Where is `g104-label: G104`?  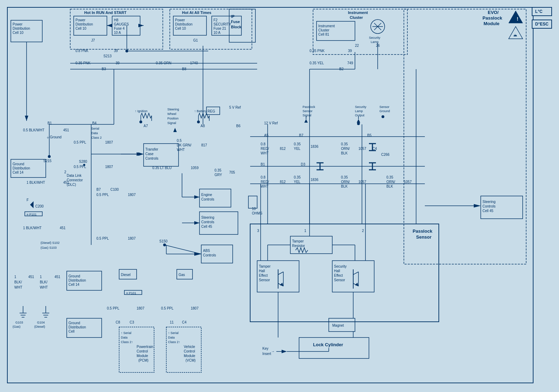
g104-label: G104 is located at coordinates (41, 322).